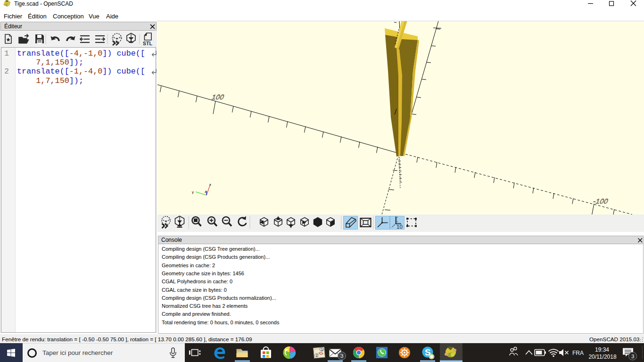 This screenshot has width=644, height=362. What do you see at coordinates (206, 191) in the screenshot?
I see `svg-text: z` at bounding box center [206, 191].